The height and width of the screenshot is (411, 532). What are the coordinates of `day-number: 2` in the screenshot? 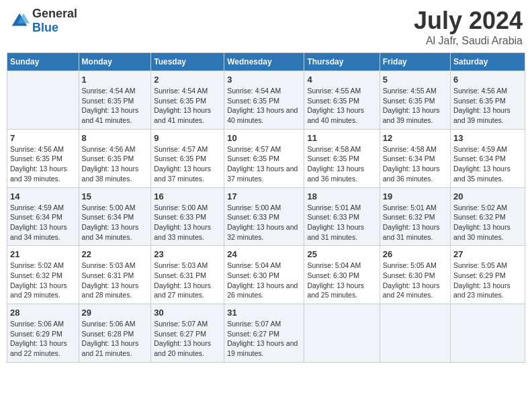 It's located at (187, 79).